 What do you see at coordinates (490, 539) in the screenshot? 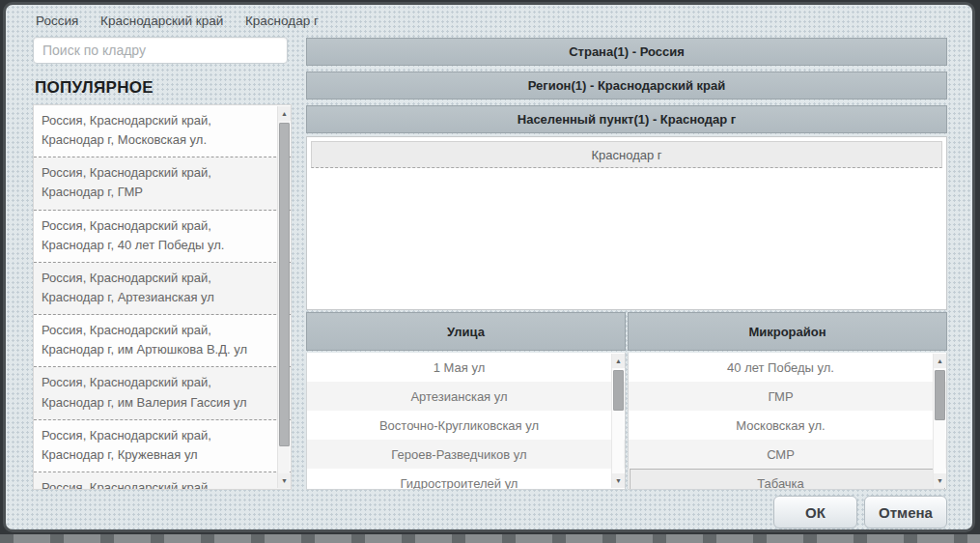
I see `page-behind-dialog` at bounding box center [490, 539].